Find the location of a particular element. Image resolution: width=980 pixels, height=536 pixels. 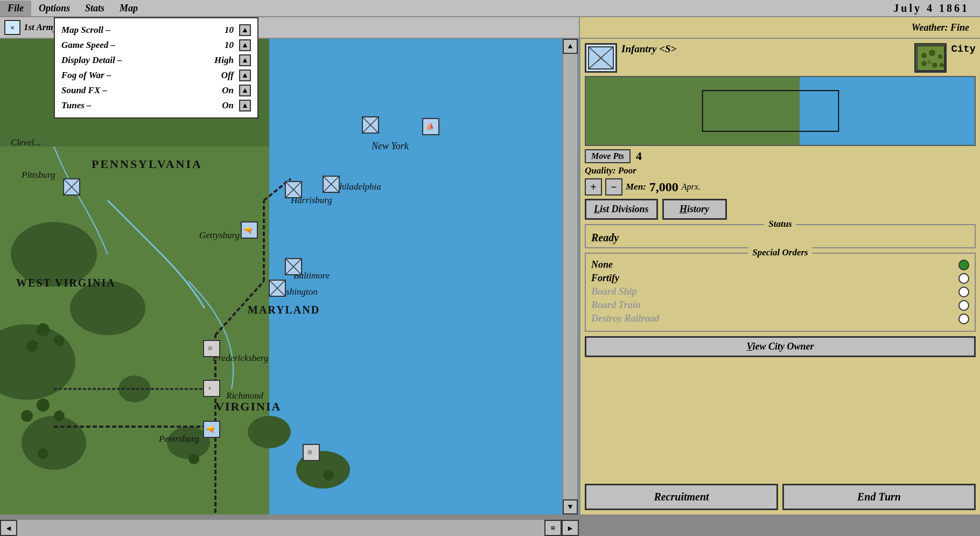

mini-map is located at coordinates (780, 111).